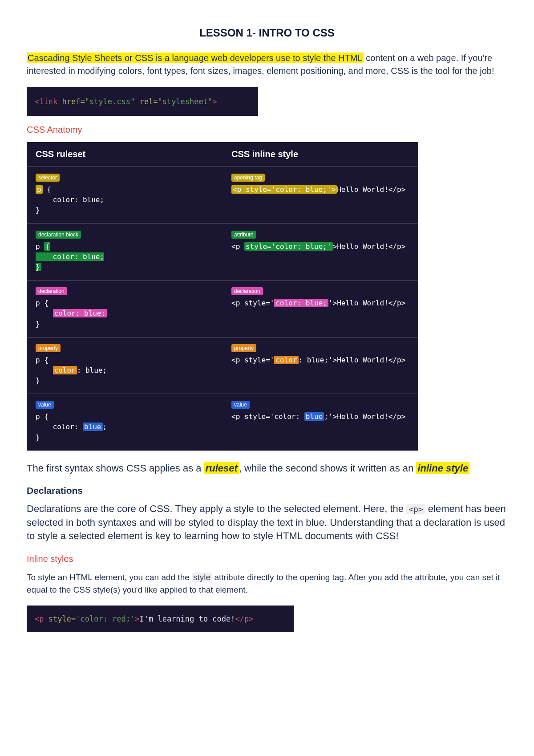 The image size is (534, 756). Describe the element at coordinates (195, 58) in the screenshot. I see `intro-highlight: Cascading Style Sheets or CSS is a langu…` at that location.